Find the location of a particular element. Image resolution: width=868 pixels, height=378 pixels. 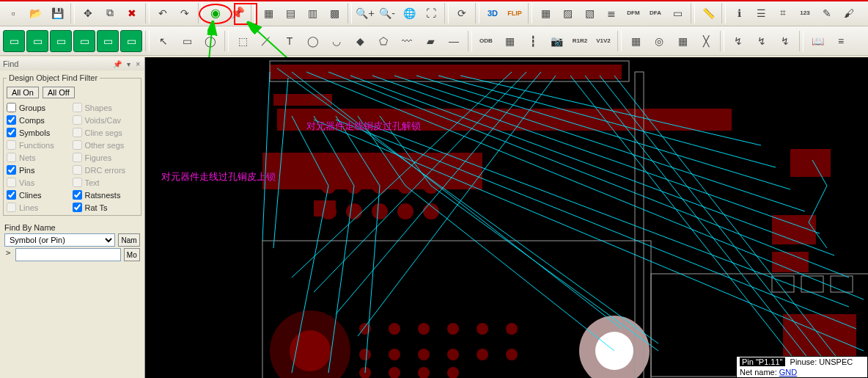

tgt-button: ◎ is located at coordinates (659, 41).